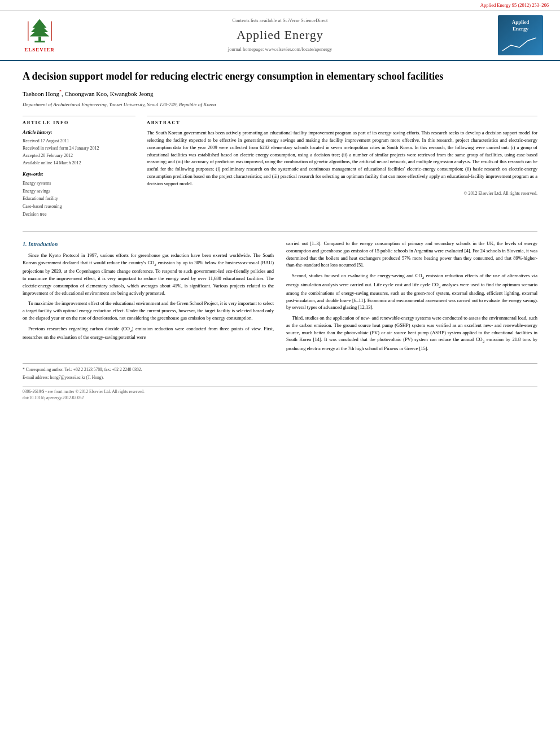 The width and height of the screenshot is (560, 747). Describe the element at coordinates (519, 43) in the screenshot. I see `badge-decoration` at that location.